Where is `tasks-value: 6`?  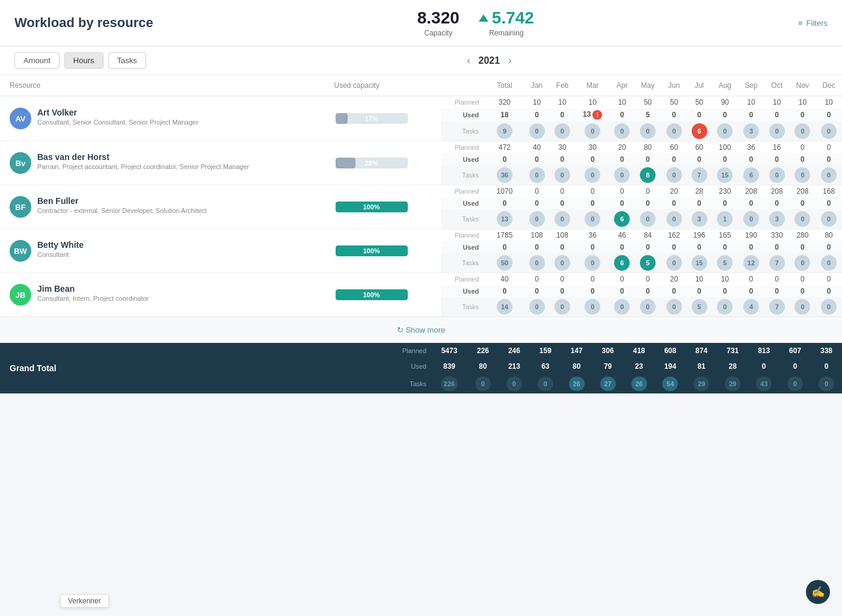 tasks-value: 6 is located at coordinates (699, 131).